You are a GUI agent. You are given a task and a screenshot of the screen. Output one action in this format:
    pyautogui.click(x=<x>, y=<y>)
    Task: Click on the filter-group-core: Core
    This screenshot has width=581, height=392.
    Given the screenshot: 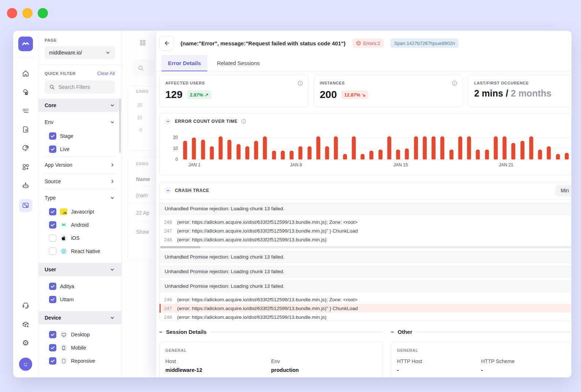 What is the action you would take?
    pyautogui.click(x=80, y=105)
    